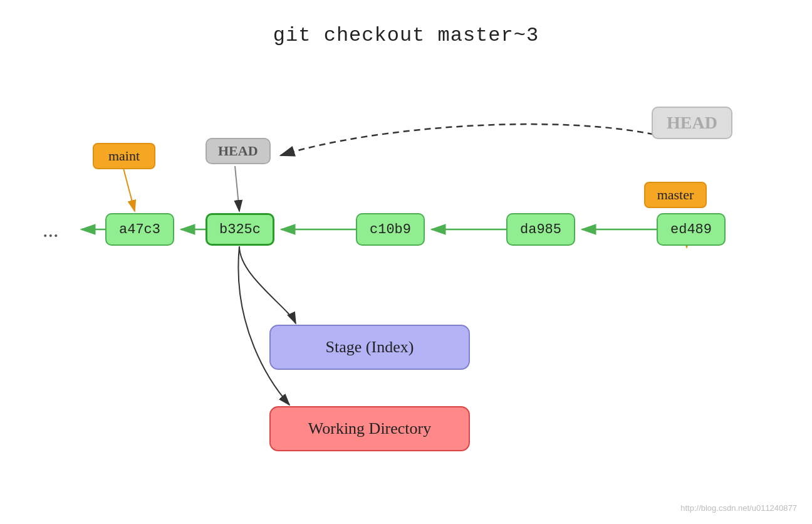  What do you see at coordinates (370, 429) in the screenshot?
I see `working-directory-box: Working Directory` at bounding box center [370, 429].